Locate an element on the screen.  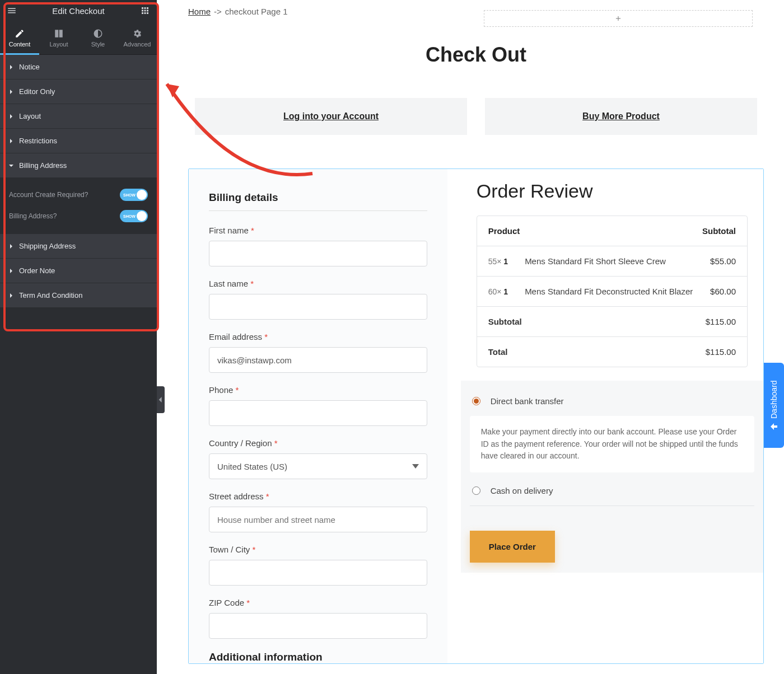
breadcrumb-current: checkout Page 1 is located at coordinates (256, 11).